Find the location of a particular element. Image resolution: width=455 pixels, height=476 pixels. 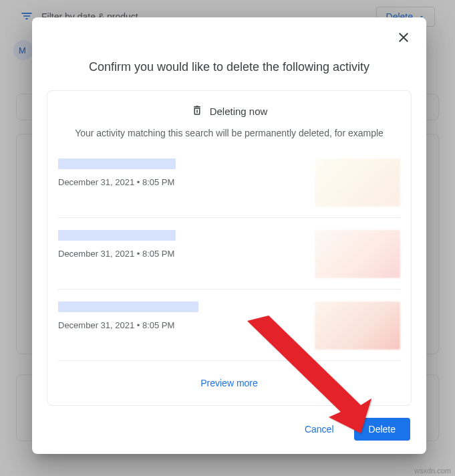

watermark: wsxdn.com is located at coordinates (433, 471).